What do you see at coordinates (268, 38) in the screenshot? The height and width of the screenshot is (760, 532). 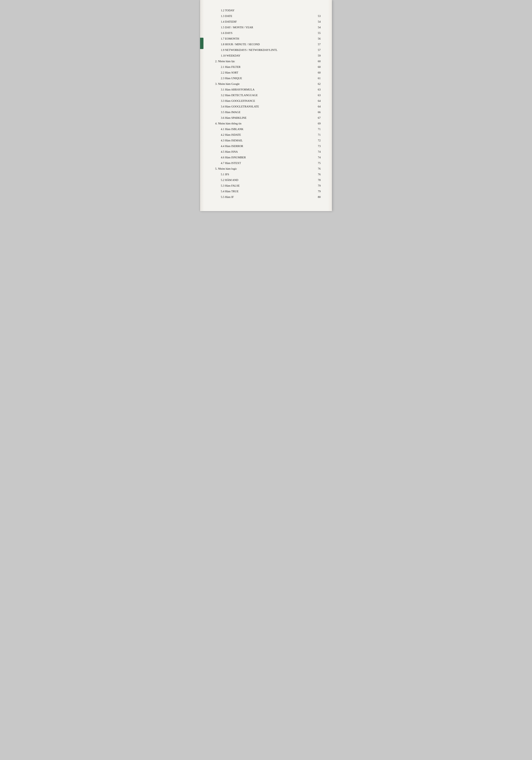 I see `list-item: 1.7 EOMONTH56` at bounding box center [268, 38].